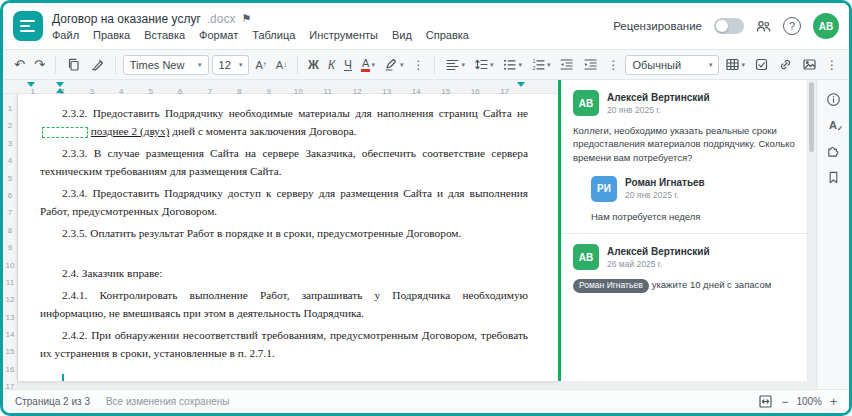  Describe the element at coordinates (586, 257) in the screenshot. I see `comment-avatar: АВ` at that location.